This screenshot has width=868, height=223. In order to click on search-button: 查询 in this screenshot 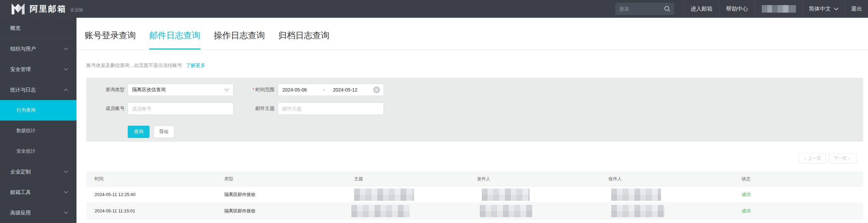, I will do `click(139, 132)`.